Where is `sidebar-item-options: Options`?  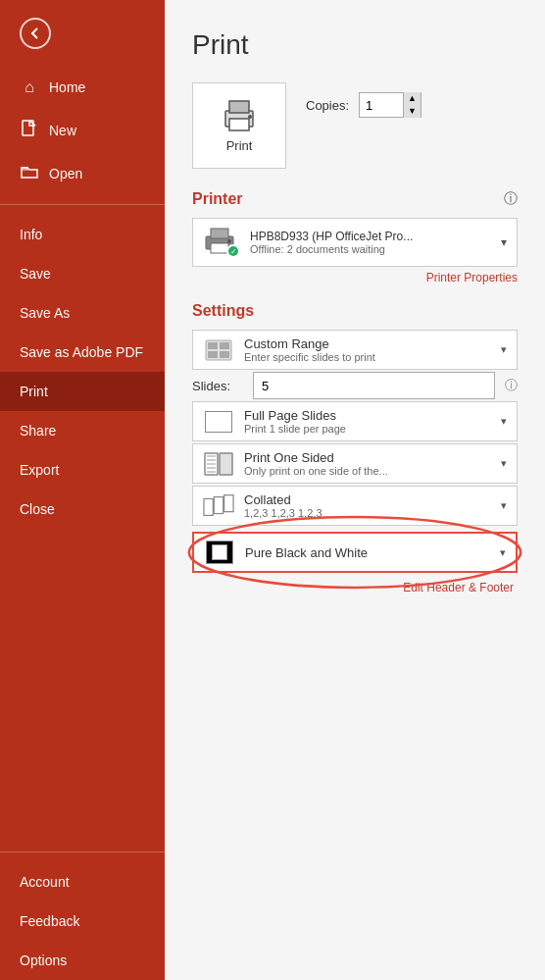 sidebar-item-options: Options is located at coordinates (82, 960).